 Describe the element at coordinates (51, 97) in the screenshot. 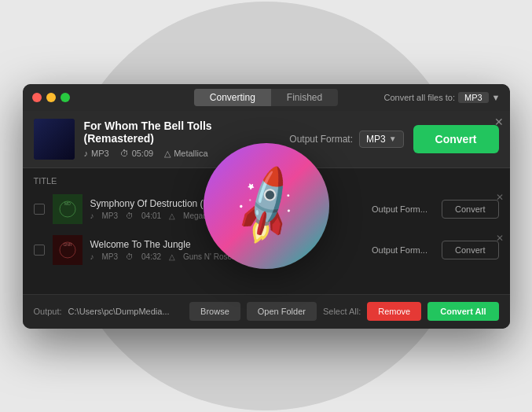

I see `minimize-traffic-light` at that location.